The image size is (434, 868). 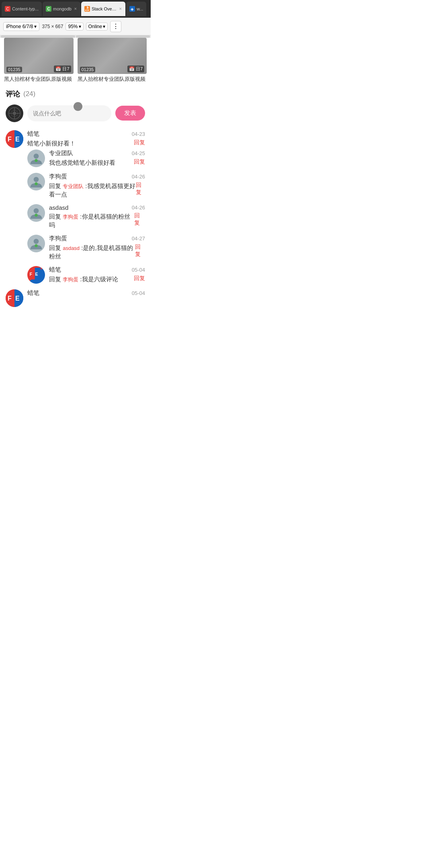 I want to click on comment-header-1: 蜡笔 04-23, so click(x=86, y=134).